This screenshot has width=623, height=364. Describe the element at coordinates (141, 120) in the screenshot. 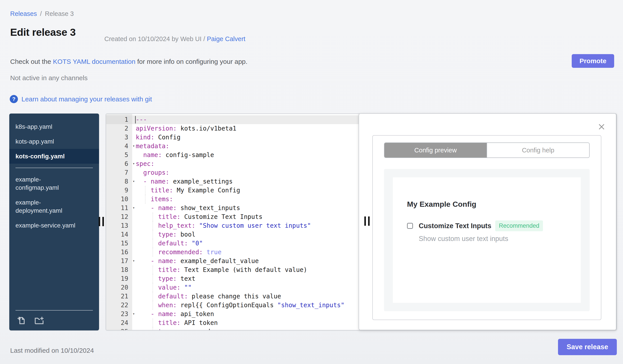

I see `code-text: ---` at that location.